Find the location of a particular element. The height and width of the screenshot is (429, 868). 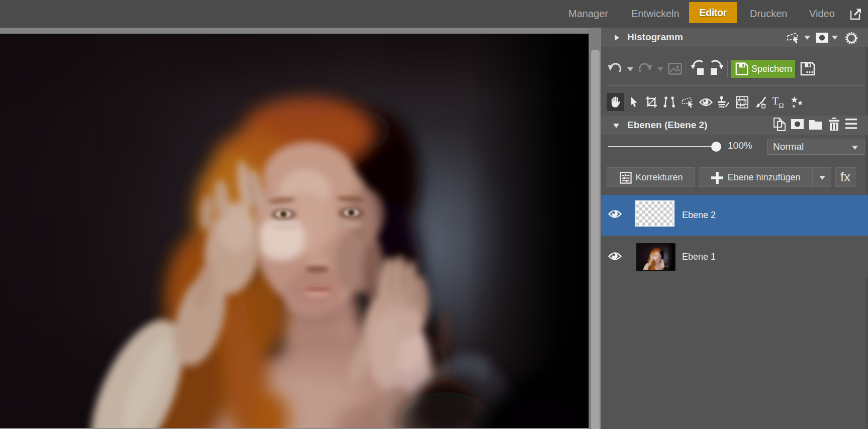

svg-text: T is located at coordinates (776, 101).